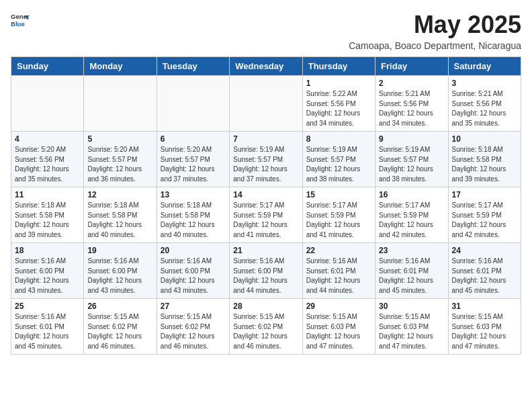 This screenshot has width=532, height=411. I want to click on calendar-day: 3Sunrise: 5:21 AM Sunset: 5:56 PM Daylig…, so click(484, 103).